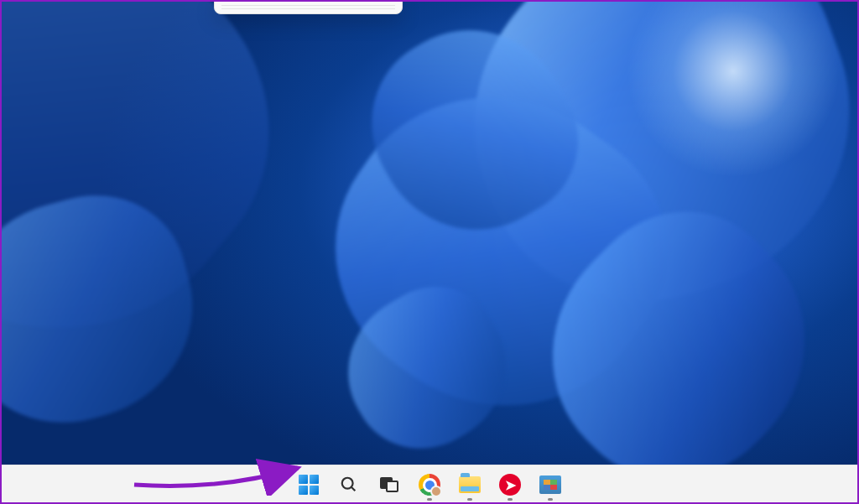 This screenshot has width=859, height=504. I want to click on control-panel-icon, so click(550, 485).